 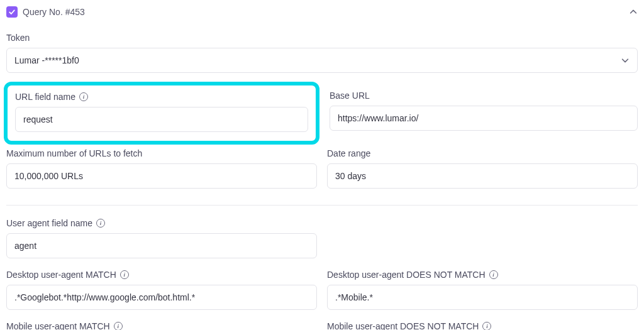 What do you see at coordinates (625, 60) in the screenshot?
I see `chevron-down-icon` at bounding box center [625, 60].